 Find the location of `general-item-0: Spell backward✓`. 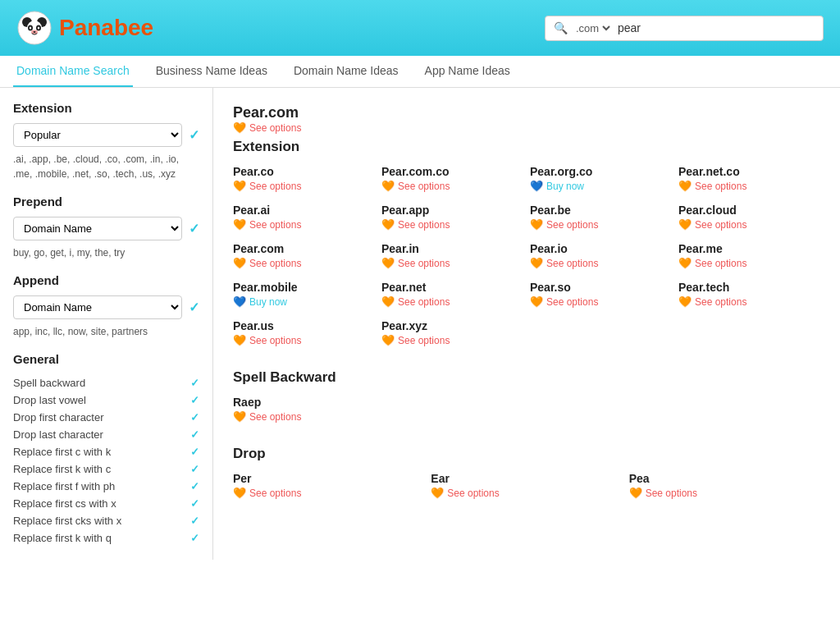

general-item-0: Spell backward✓ is located at coordinates (107, 382).